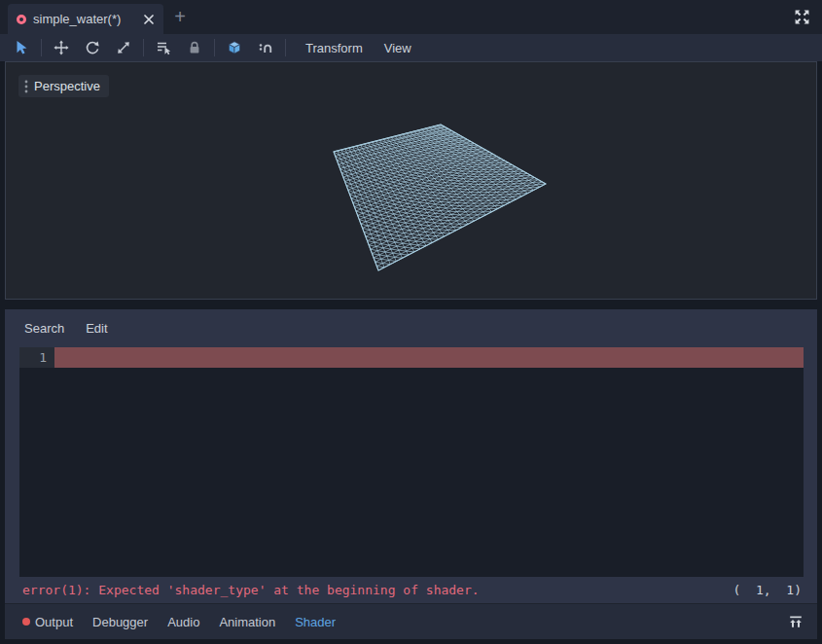 The height and width of the screenshot is (644, 822). I want to click on select-arrow-icon, so click(21, 48).